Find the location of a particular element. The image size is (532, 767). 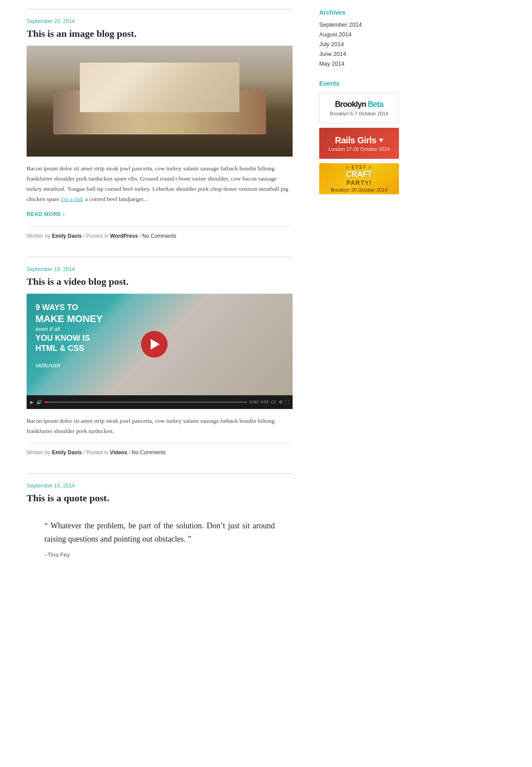

play-icon is located at coordinates (155, 344).